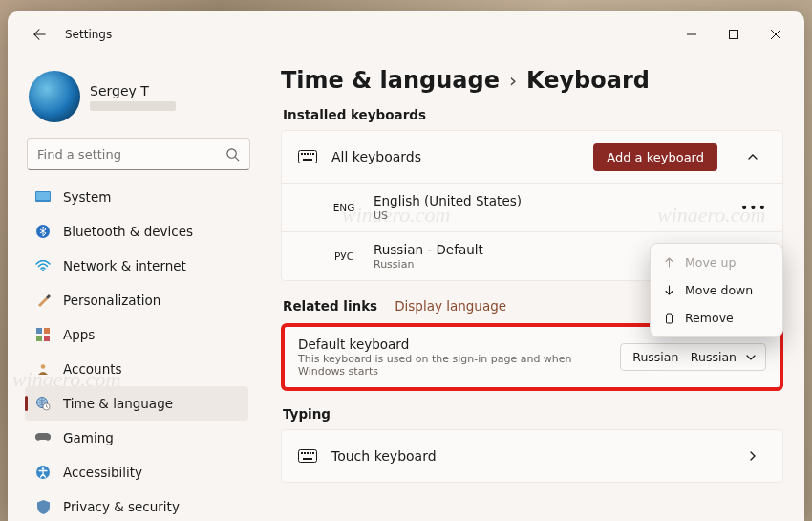  Describe the element at coordinates (331, 306) in the screenshot. I see `related-links-label: Related links` at that location.